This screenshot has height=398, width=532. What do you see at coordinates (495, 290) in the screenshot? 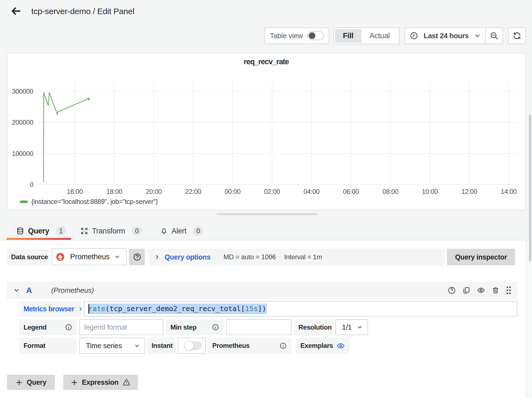
I see `delete-query-icon` at bounding box center [495, 290].